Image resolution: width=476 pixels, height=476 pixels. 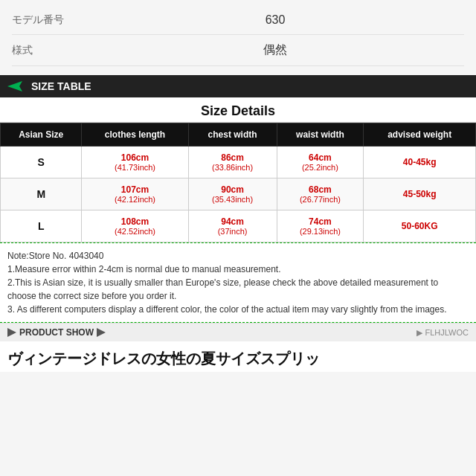 I want to click on cell-advised-weight: 50-60KG, so click(x=419, y=226).